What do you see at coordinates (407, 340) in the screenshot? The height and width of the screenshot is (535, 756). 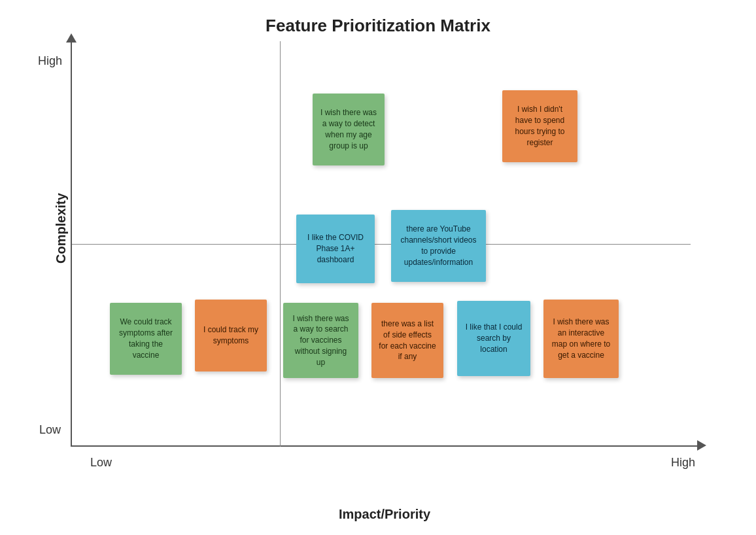 I see `sticky-note-note8: there was a list of side effects for eac…` at bounding box center [407, 340].